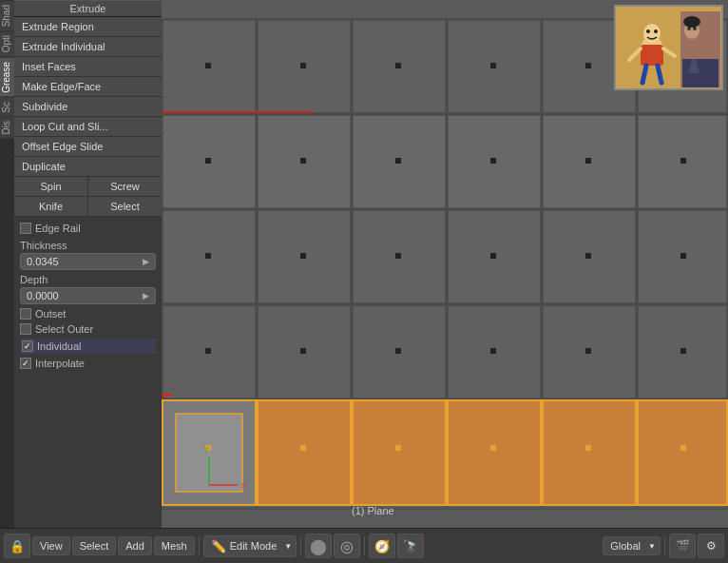 The width and height of the screenshot is (728, 563). I want to click on edge-rail-label: Edge Rail, so click(58, 228).